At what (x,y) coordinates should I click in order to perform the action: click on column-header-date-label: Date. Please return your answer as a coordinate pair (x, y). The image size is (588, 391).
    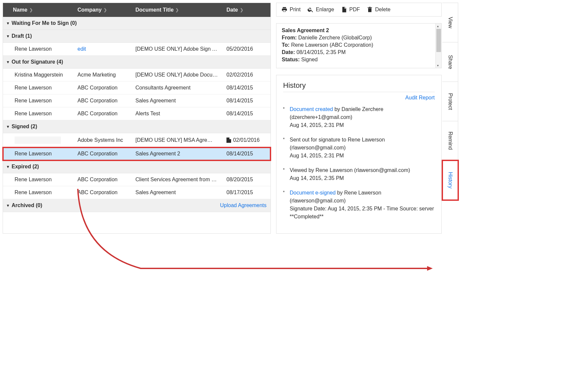
    Looking at the image, I should click on (232, 10).